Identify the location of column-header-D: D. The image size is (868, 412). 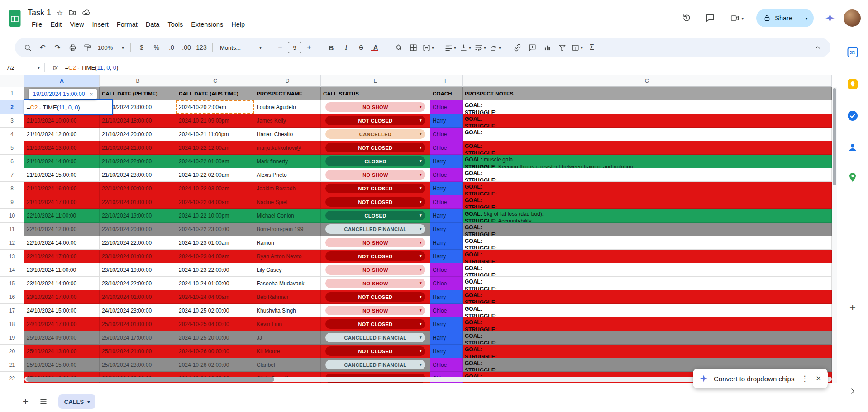
(288, 81).